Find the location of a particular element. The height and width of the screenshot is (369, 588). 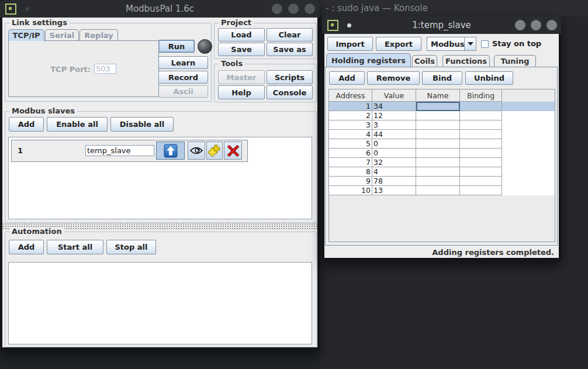

tcp-port-input: 503 is located at coordinates (105, 69).